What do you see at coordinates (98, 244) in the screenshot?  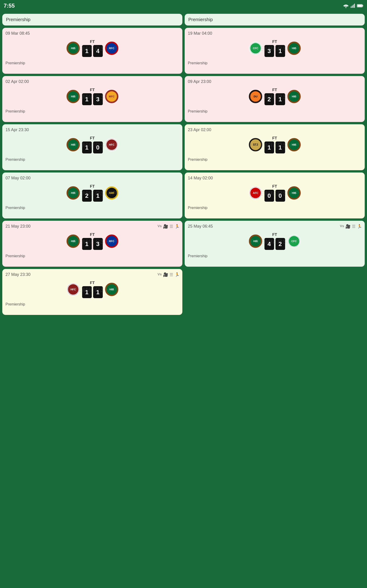 I see `away-score: 3` at bounding box center [98, 244].